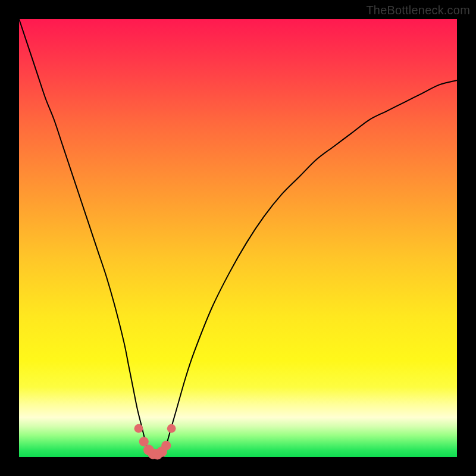  I want to click on valley-markers, so click(155, 442).